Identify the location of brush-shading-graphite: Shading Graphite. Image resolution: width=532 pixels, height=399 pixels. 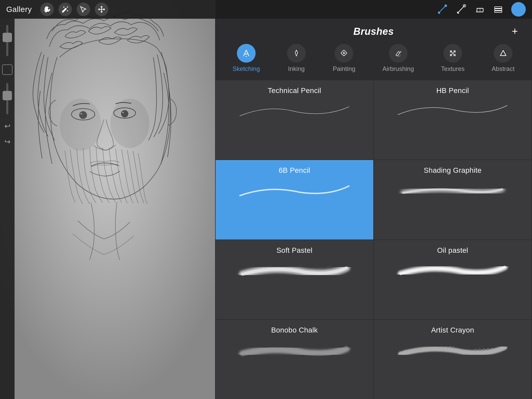
(453, 200).